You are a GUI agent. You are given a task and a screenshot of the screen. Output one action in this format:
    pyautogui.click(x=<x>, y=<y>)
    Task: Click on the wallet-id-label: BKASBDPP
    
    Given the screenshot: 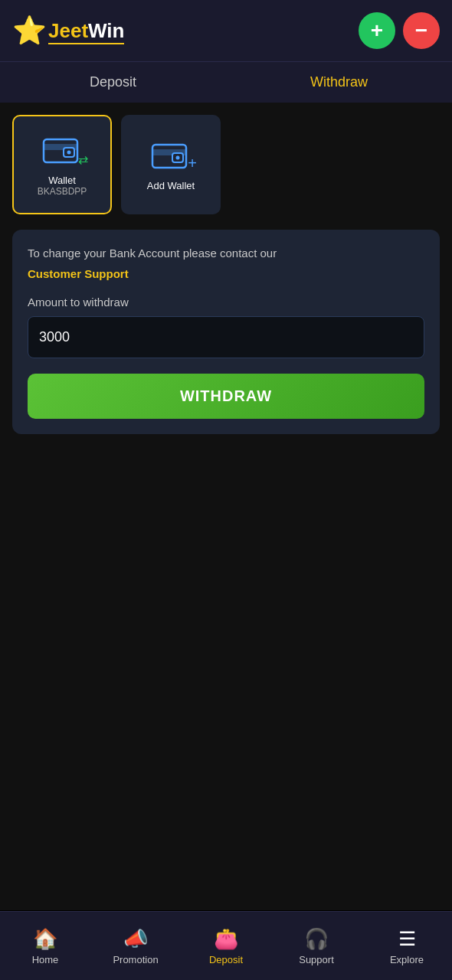 What is the action you would take?
    pyautogui.click(x=63, y=191)
    